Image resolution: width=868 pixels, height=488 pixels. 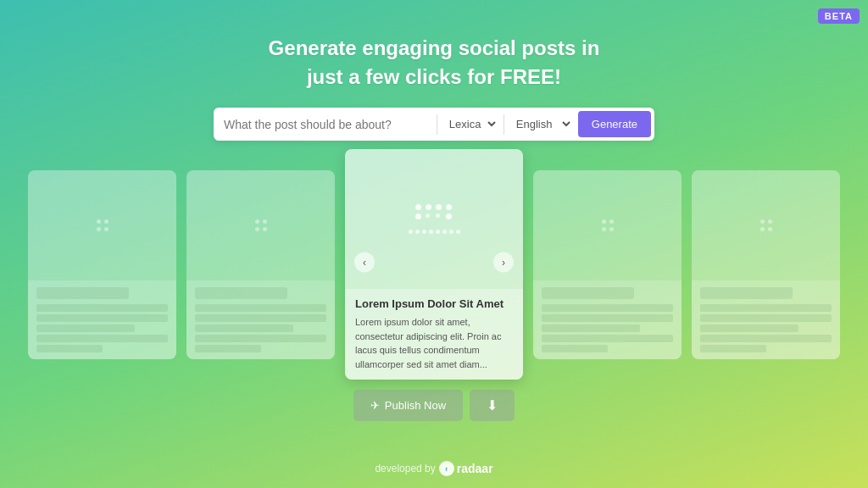 What do you see at coordinates (409, 405) in the screenshot?
I see `publish-button: ✈ Publish Now` at bounding box center [409, 405].